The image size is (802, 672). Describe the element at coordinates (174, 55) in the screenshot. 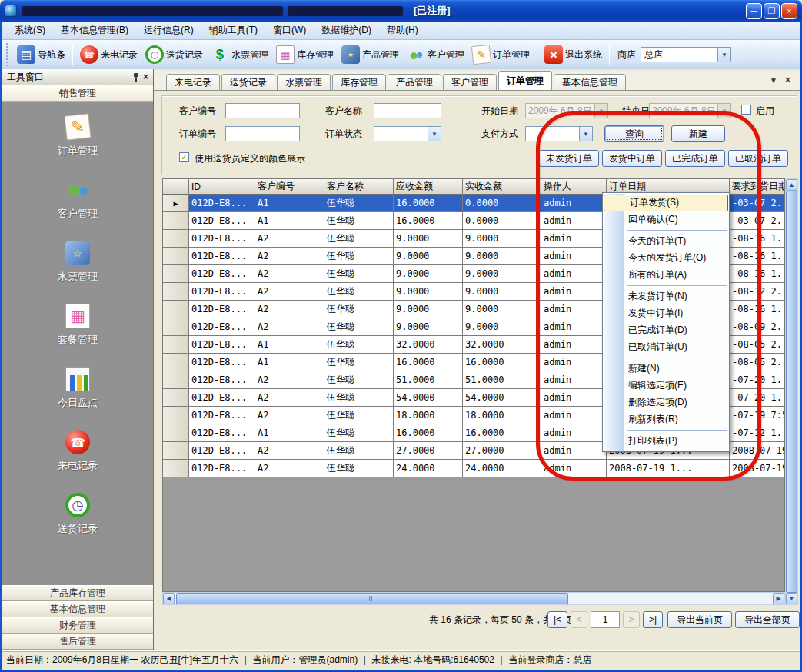

I see `toolbar-button-delivery-record: 送货记录` at that location.